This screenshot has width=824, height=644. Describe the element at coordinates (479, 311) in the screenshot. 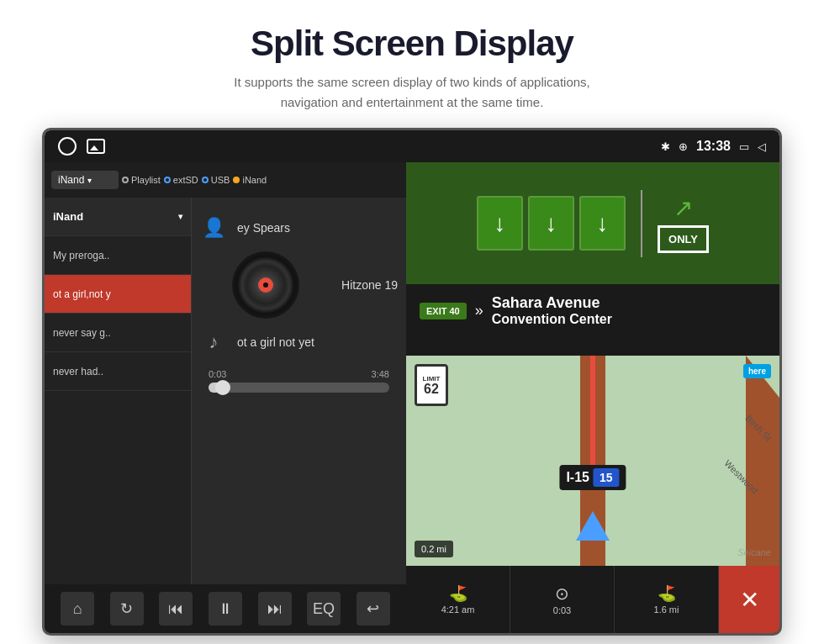

I see `exit-arrow: »` at that location.